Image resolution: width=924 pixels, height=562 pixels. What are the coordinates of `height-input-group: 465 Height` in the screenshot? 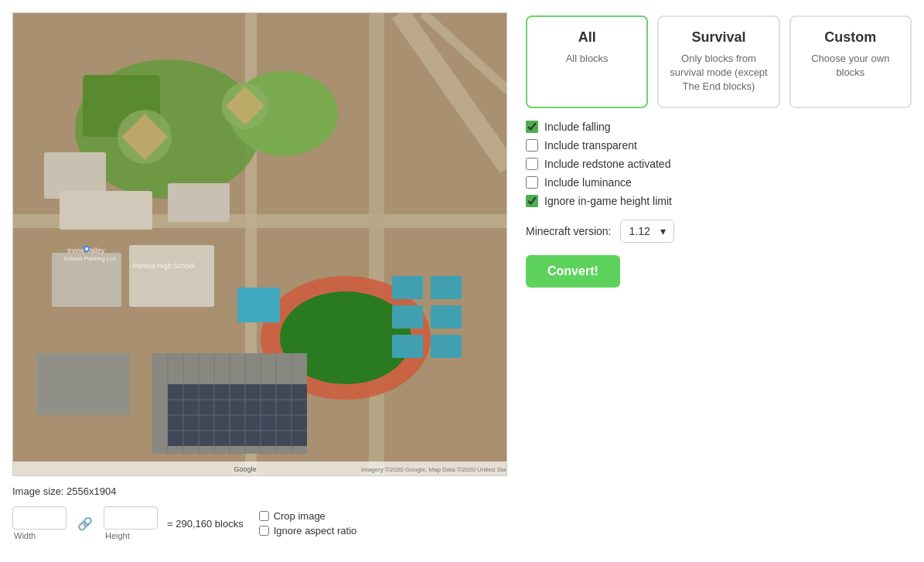 It's located at (131, 523).